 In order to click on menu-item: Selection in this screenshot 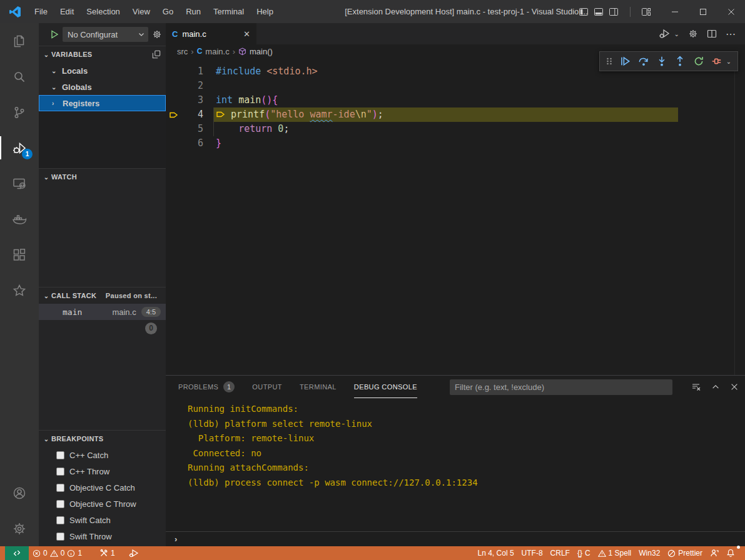, I will do `click(103, 11)`.